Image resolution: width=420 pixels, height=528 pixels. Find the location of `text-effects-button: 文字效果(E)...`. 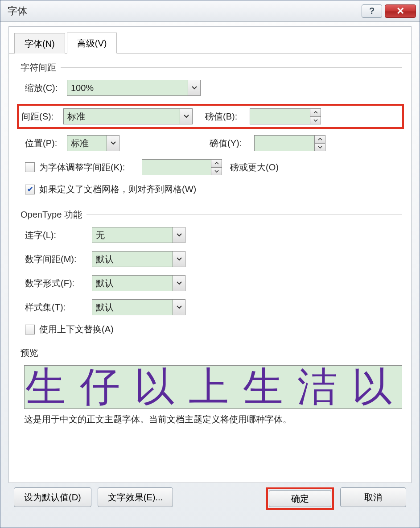

text-effects-button: 文字效果(E)... is located at coordinates (136, 497).